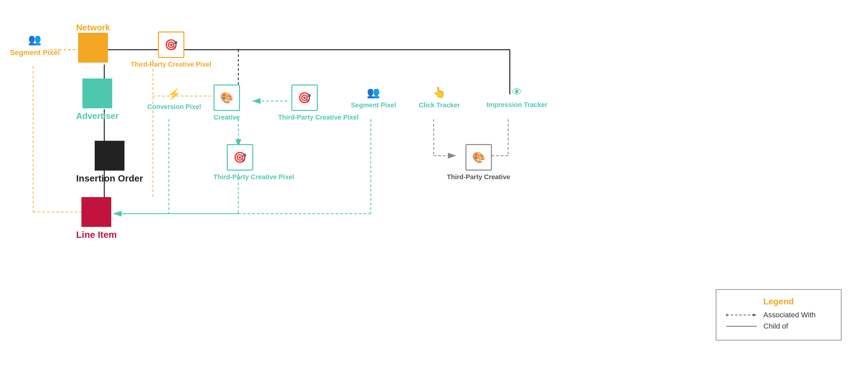  What do you see at coordinates (478, 157) in the screenshot?
I see `third-party-creative-icon: 🎨` at bounding box center [478, 157].